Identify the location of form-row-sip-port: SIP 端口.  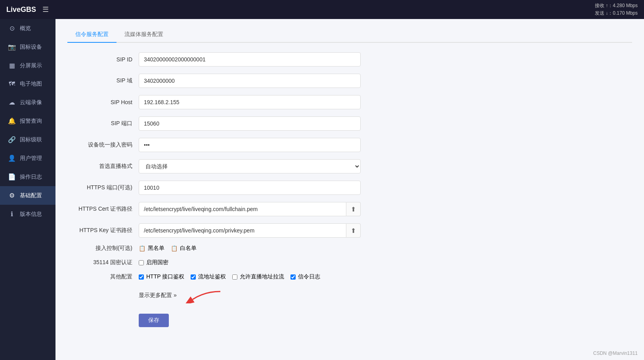
(246, 124).